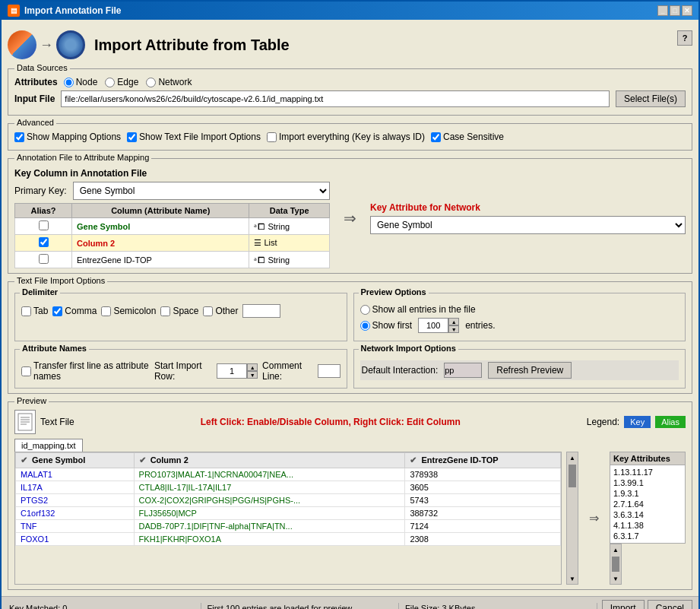 Image resolution: width=700 pixels, height=609 pixels. What do you see at coordinates (675, 11) in the screenshot?
I see `maximize-button: □` at bounding box center [675, 11].